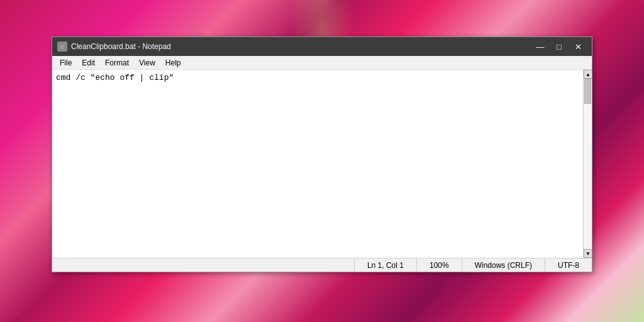  What do you see at coordinates (569, 265) in the screenshot?
I see `encoding: UTF-8` at bounding box center [569, 265].